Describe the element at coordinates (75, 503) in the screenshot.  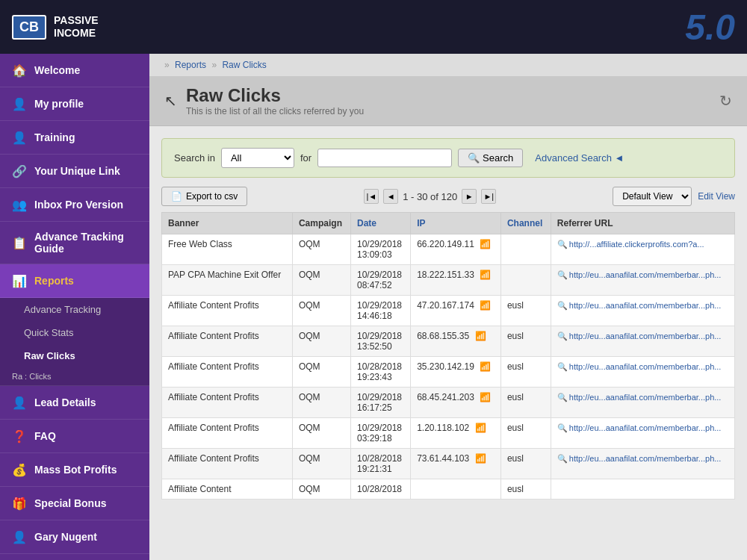
I see `sidebar-item-special-bonus: 🎁 Special Bonus` at that location.